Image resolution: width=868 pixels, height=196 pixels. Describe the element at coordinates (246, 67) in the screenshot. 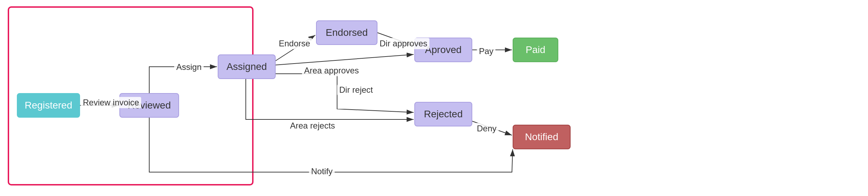

I see `node-assigned: Assigned` at that location.